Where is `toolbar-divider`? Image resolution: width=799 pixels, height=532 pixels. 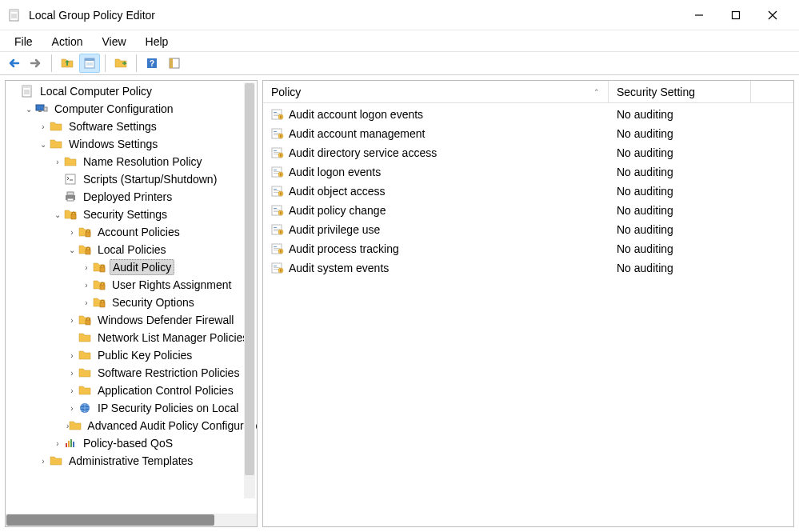
toolbar-divider is located at coordinates (51, 63).